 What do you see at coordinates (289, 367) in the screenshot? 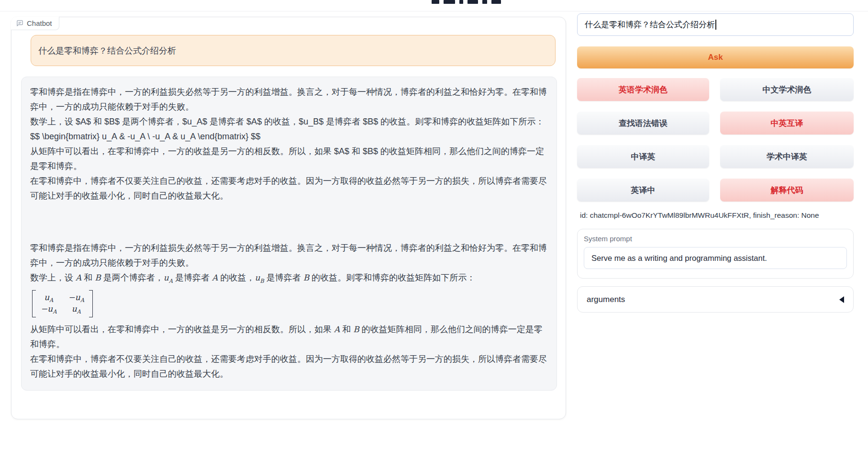
I see `bot-rendered-paragraph: 在零和博弈中，博弈者不仅要关注自己的收益，还需要考虑对手的收益。因为一方取得的收…` at bounding box center [289, 367].